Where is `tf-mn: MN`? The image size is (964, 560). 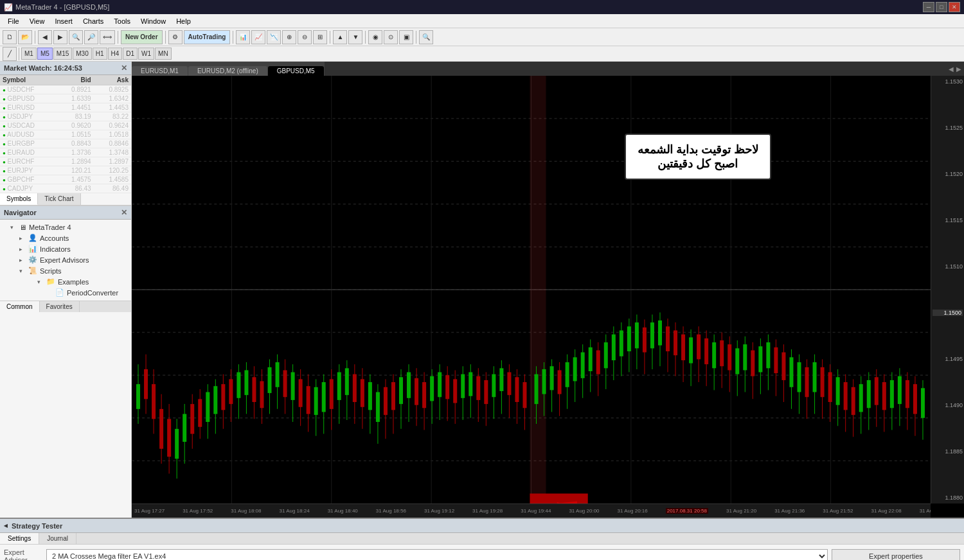
tf-mn: MN is located at coordinates (163, 54).